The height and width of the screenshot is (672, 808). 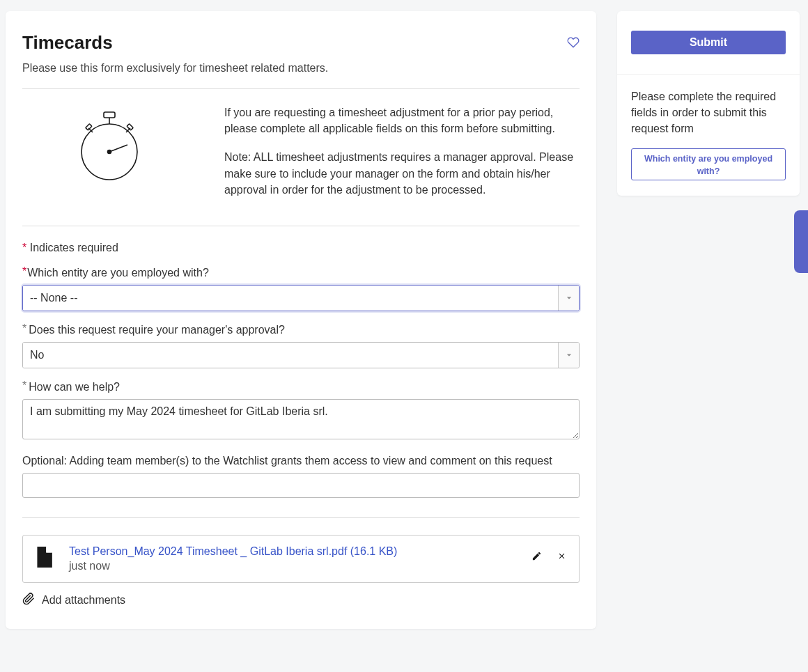 I want to click on required-indicator-note: * Indicates required, so click(x=301, y=248).